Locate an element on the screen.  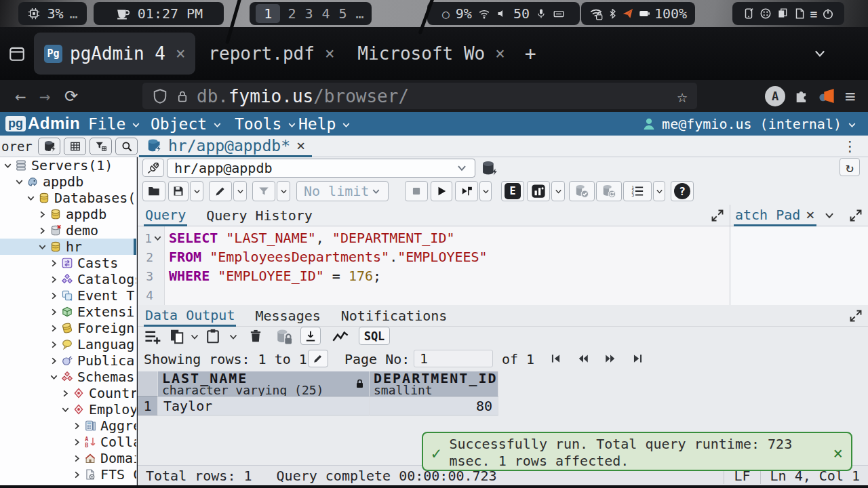
sql-line: SELECT "LAST_NAME", "DEPARTMENT_ID" is located at coordinates (449, 238).